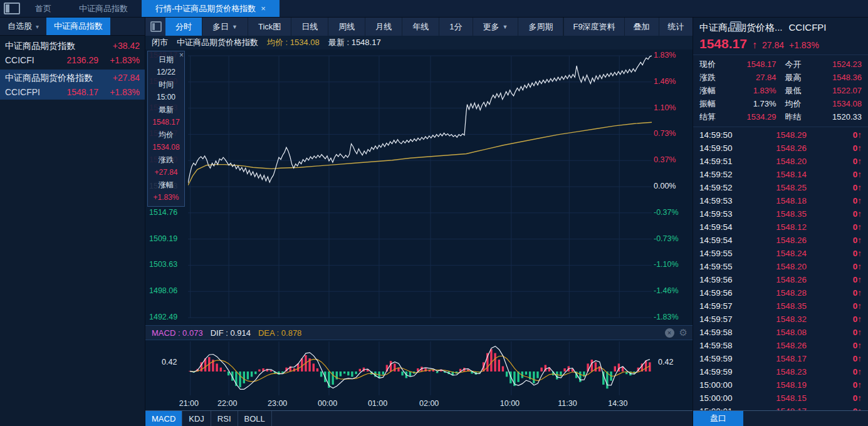 The width and height of the screenshot is (868, 426). I want to click on tick-price: 1548.14, so click(795, 174).